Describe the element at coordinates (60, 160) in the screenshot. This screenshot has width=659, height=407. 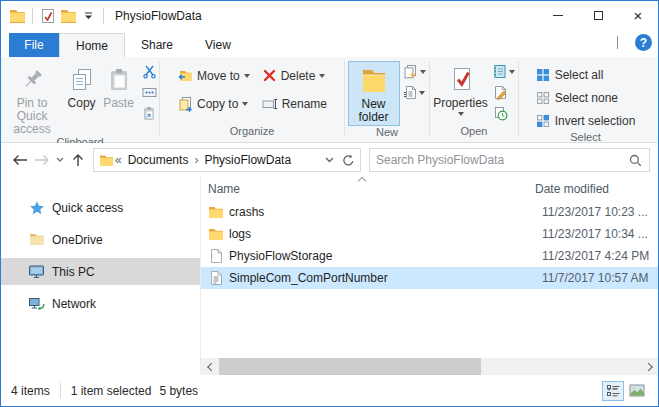
I see `chevron-down-icon` at that location.